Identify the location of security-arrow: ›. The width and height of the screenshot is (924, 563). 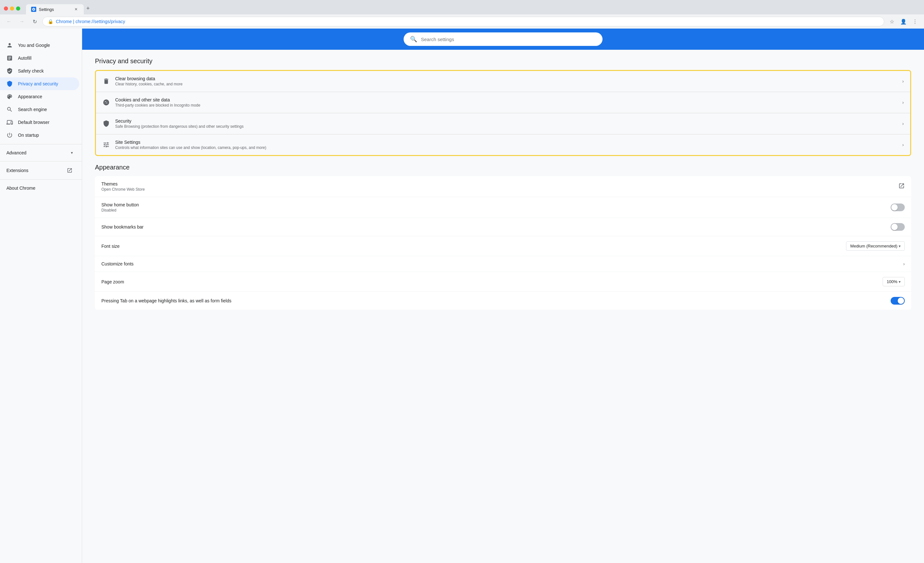
(903, 124).